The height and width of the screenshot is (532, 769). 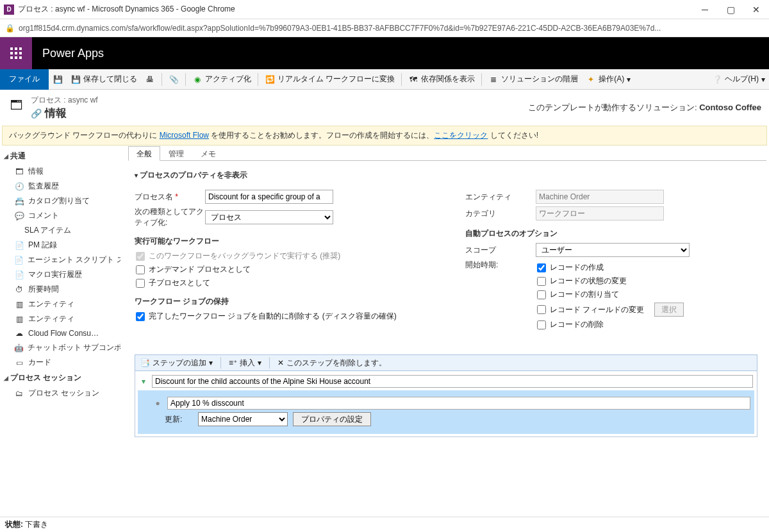 What do you see at coordinates (144, 154) in the screenshot?
I see `tab-general: 全般` at bounding box center [144, 154].